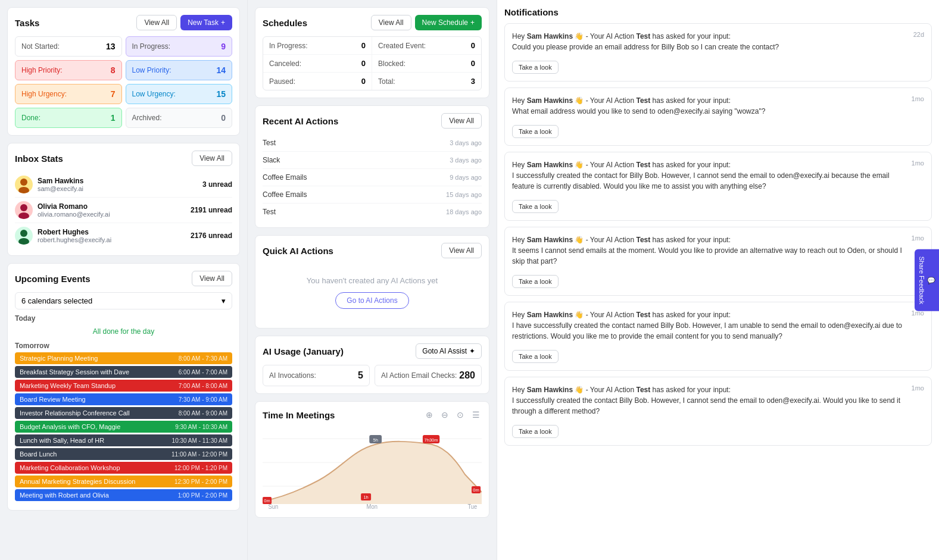  I want to click on sched-row-1: In Progress: 0 Created Event: 0, so click(372, 46).